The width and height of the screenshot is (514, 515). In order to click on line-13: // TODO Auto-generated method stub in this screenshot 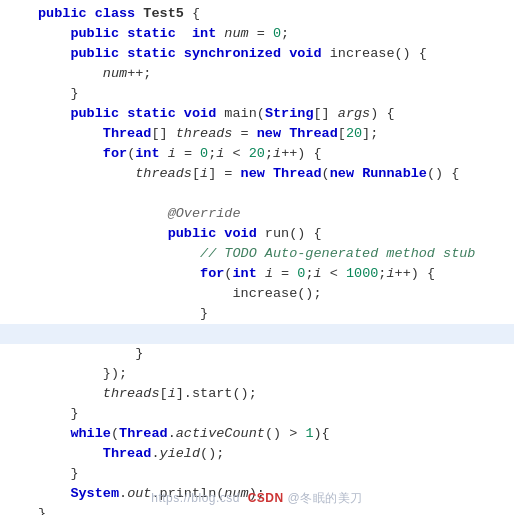, I will do `click(257, 254)`.